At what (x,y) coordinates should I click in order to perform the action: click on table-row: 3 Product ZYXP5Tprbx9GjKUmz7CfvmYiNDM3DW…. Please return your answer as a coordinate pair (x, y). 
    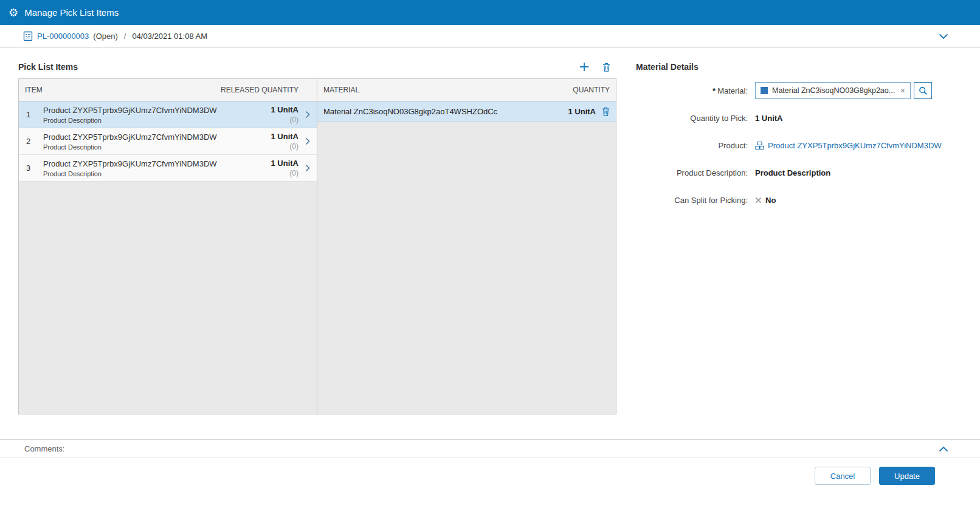
    Looking at the image, I should click on (168, 168).